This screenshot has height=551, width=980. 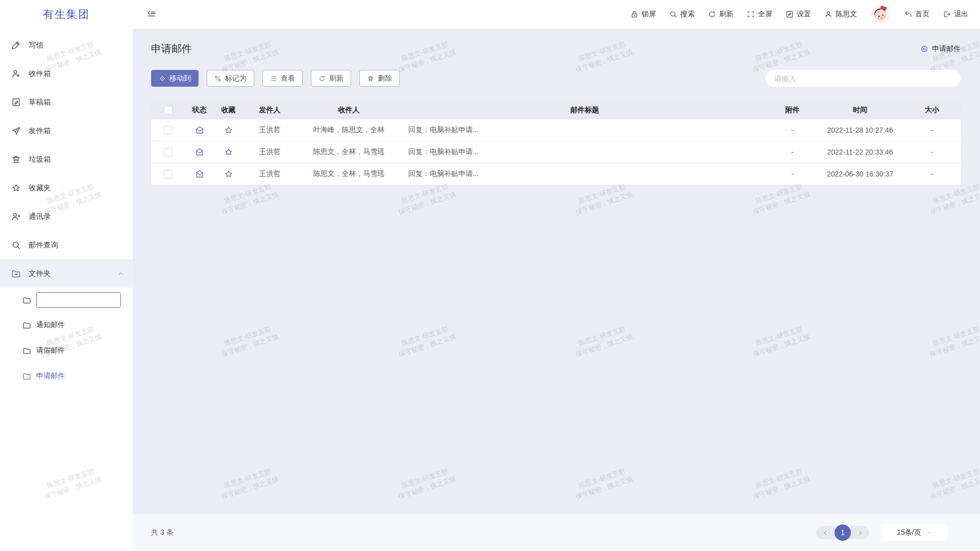 What do you see at coordinates (331, 79) in the screenshot?
I see `toolbar-button: 刷新` at bounding box center [331, 79].